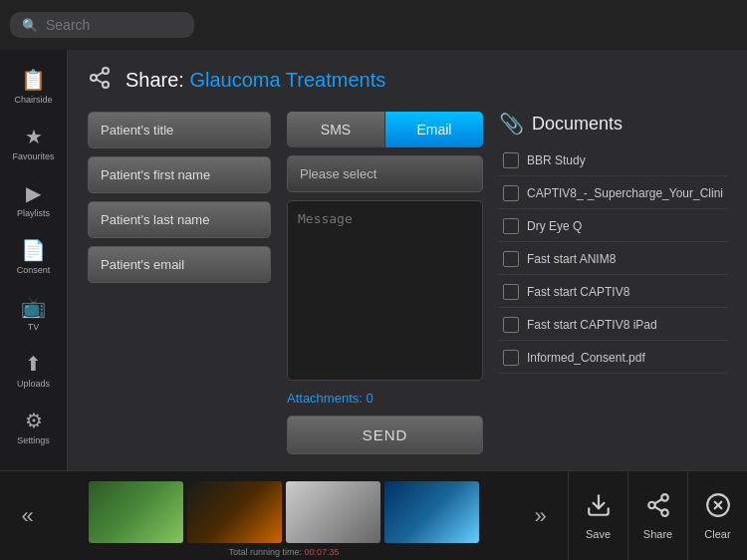 The image size is (747, 560). I want to click on patient-title-field: Patient's title, so click(179, 130).